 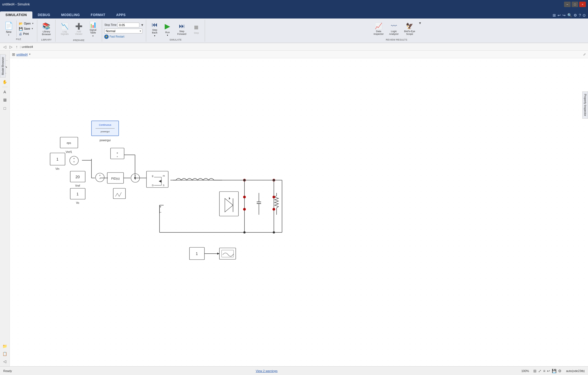 I want to click on forward-button: ▷, so click(x=11, y=47).